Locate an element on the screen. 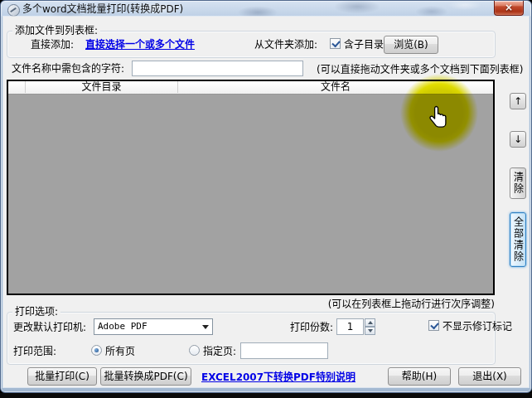 The width and height of the screenshot is (532, 398). close-icon: × is located at coordinates (509, 7).